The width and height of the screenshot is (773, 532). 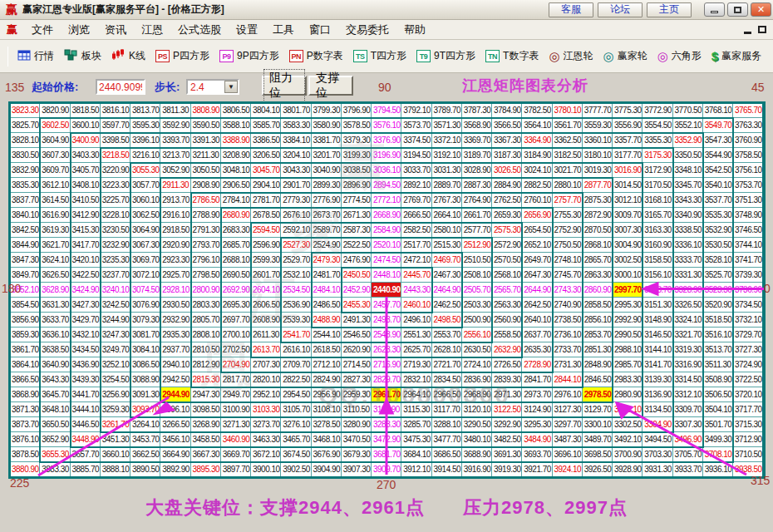 I want to click on toolbar-item-p-number-table: PNP数字表, so click(x=316, y=57).